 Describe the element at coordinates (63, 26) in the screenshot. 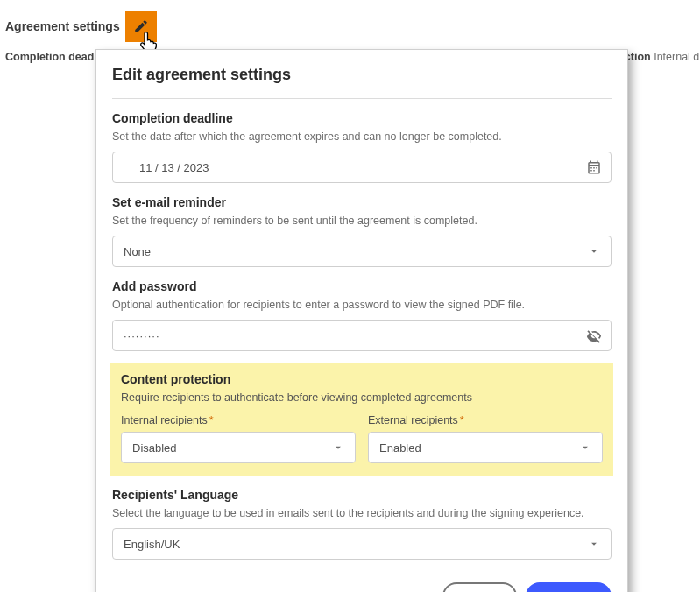

I see `page-title: Agreement settings` at that location.